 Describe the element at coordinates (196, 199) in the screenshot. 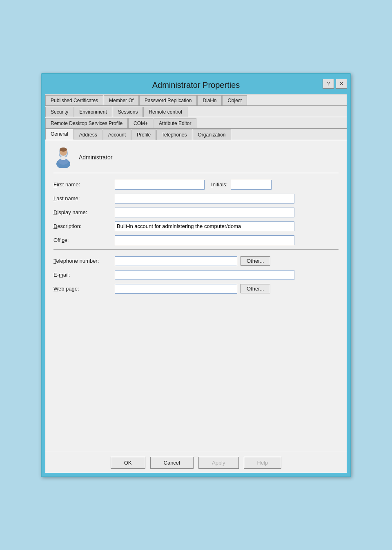

I see `last-name-row: Last name:` at that location.